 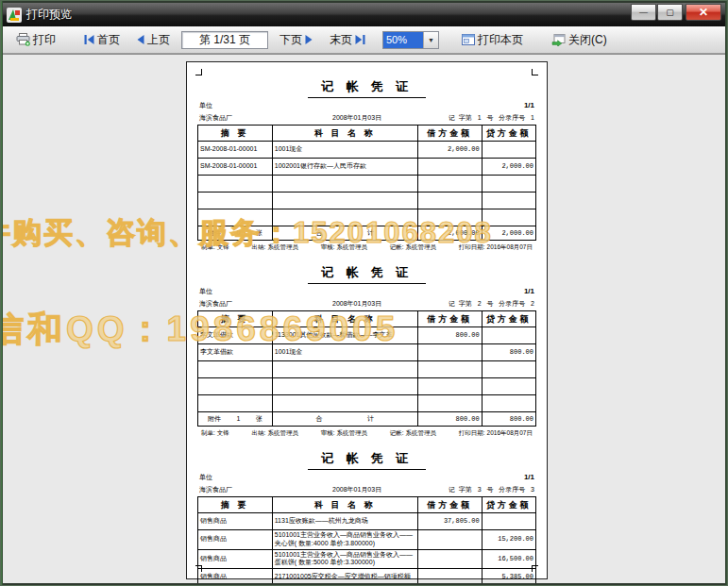 What do you see at coordinates (367, 234) in the screenshot?
I see `total-row: 附件 0 张 合 计 2,000.00 2,000.00` at bounding box center [367, 234].